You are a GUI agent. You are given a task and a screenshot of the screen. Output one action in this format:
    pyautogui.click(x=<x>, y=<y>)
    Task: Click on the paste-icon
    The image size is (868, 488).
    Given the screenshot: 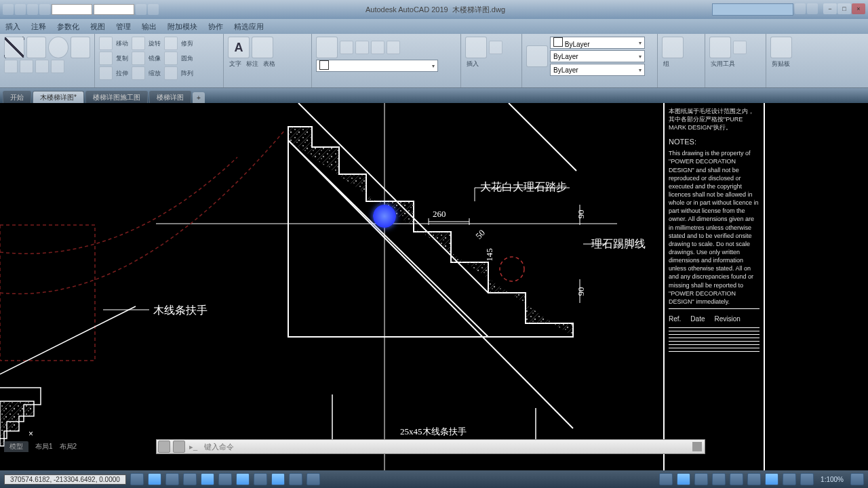 What is the action you would take?
    pyautogui.click(x=781, y=47)
    